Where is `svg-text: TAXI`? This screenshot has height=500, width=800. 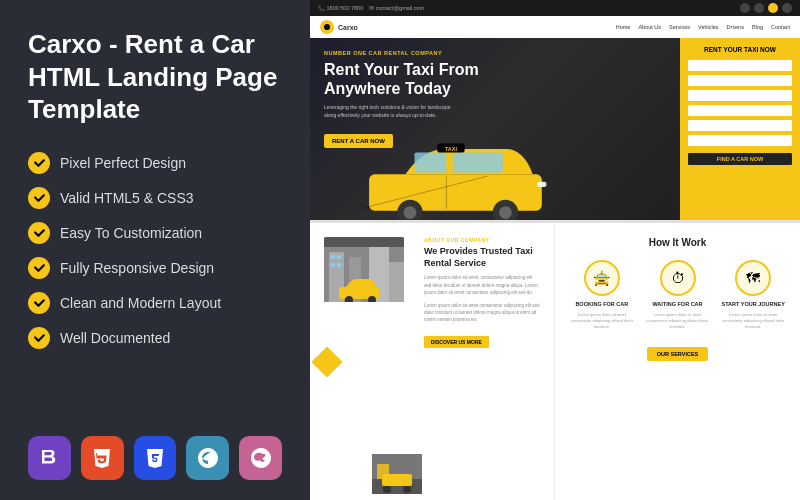
svg-text: TAXI is located at coordinates (451, 149).